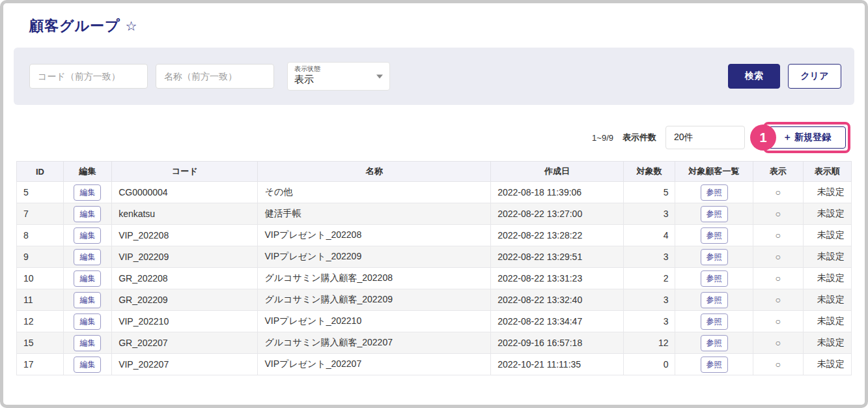 This screenshot has width=868, height=408. I want to click on column-header-1: 編集, so click(87, 172).